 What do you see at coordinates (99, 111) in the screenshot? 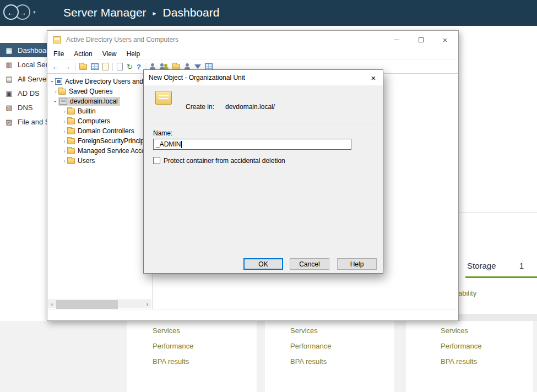
I see `tree-item-builtin: › Builtin` at bounding box center [99, 111].